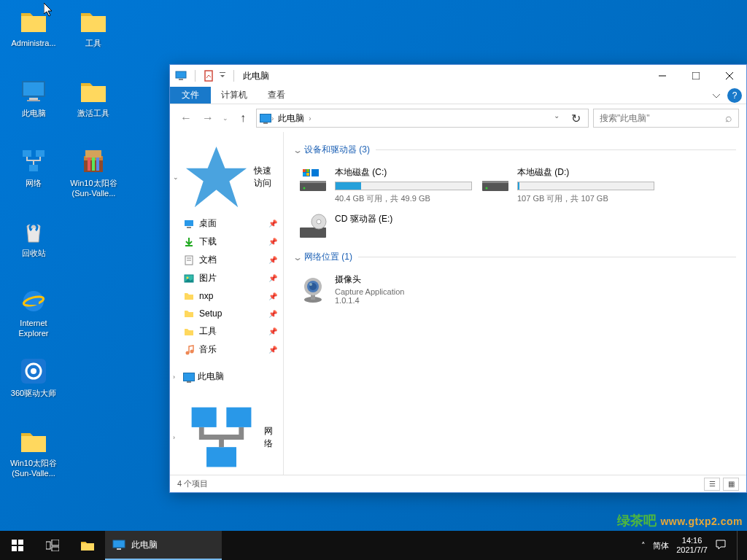 This screenshot has width=747, height=560. What do you see at coordinates (696, 76) in the screenshot?
I see `maximize-button` at bounding box center [696, 76].